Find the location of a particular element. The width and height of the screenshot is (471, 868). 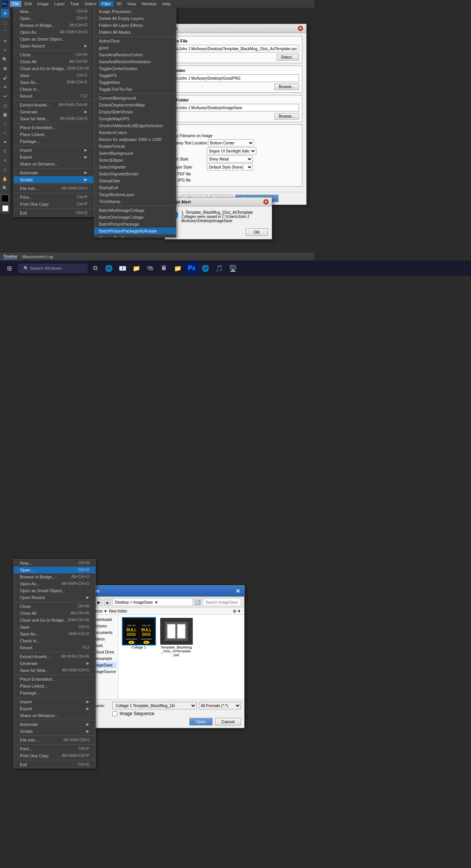

fd2-checkin: Check In... is located at coordinates (54, 641).